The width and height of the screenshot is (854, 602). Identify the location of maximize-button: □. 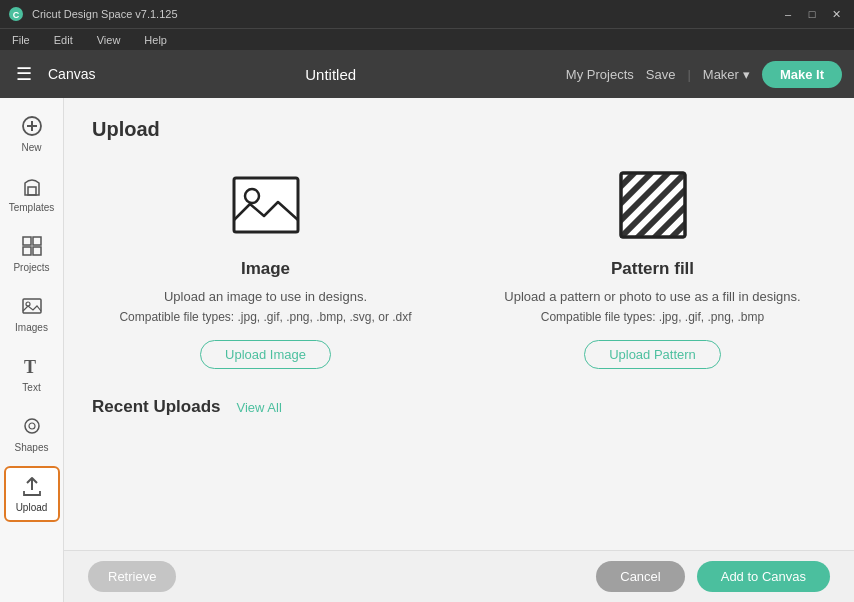
(812, 14).